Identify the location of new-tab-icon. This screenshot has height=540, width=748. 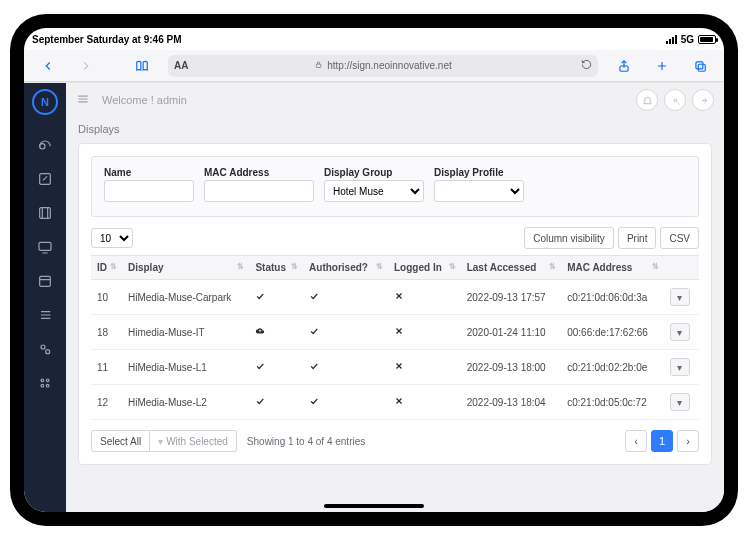
(662, 66).